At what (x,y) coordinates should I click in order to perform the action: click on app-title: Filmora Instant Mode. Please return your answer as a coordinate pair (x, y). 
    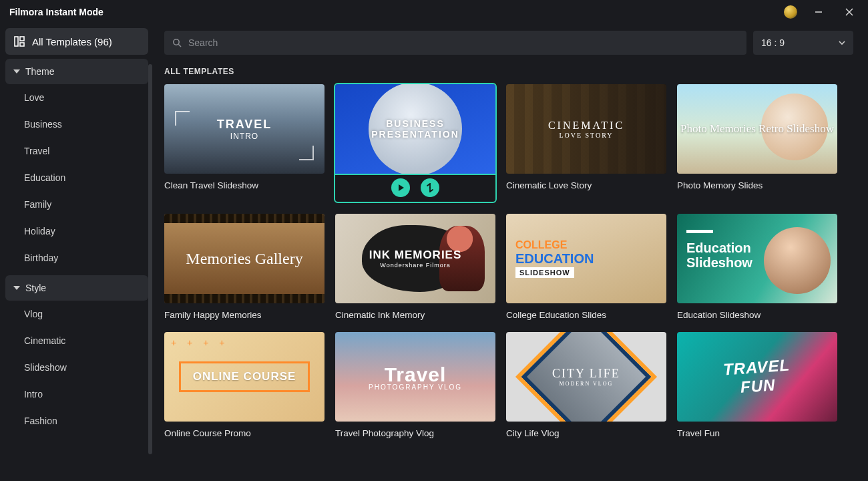
    Looking at the image, I should click on (56, 12).